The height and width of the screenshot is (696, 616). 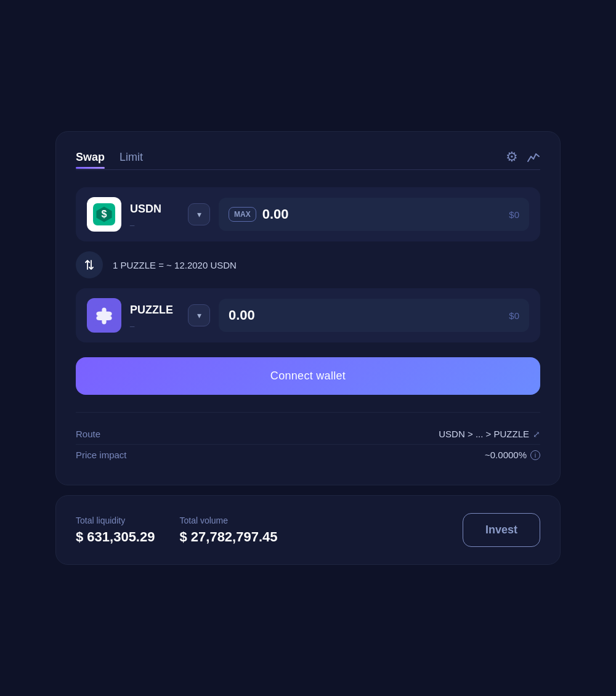 What do you see at coordinates (308, 214) in the screenshot?
I see `from-token-row: $ USDN _ ▾ MAX 0.00 $0` at bounding box center [308, 214].